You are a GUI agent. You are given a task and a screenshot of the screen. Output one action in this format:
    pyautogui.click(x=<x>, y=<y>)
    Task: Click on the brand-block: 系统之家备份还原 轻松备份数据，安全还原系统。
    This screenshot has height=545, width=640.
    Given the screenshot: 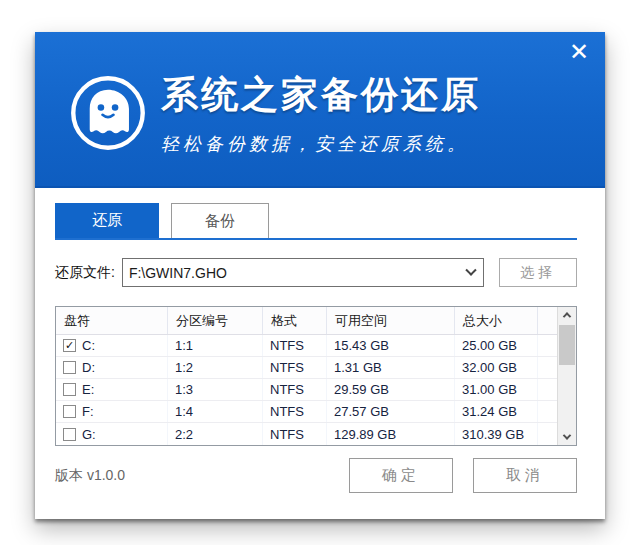 What is the action you would take?
    pyautogui.click(x=321, y=113)
    